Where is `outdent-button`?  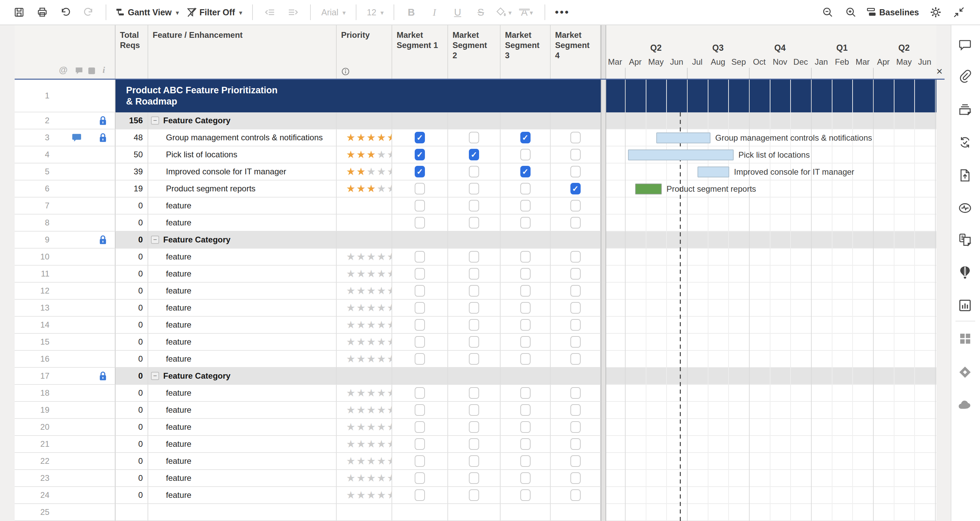 outdent-button is located at coordinates (270, 12).